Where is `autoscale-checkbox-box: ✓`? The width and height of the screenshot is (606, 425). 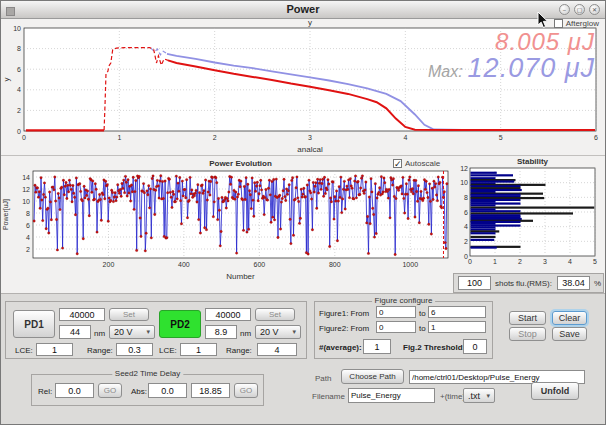 autoscale-checkbox-box: ✓ is located at coordinates (398, 164).